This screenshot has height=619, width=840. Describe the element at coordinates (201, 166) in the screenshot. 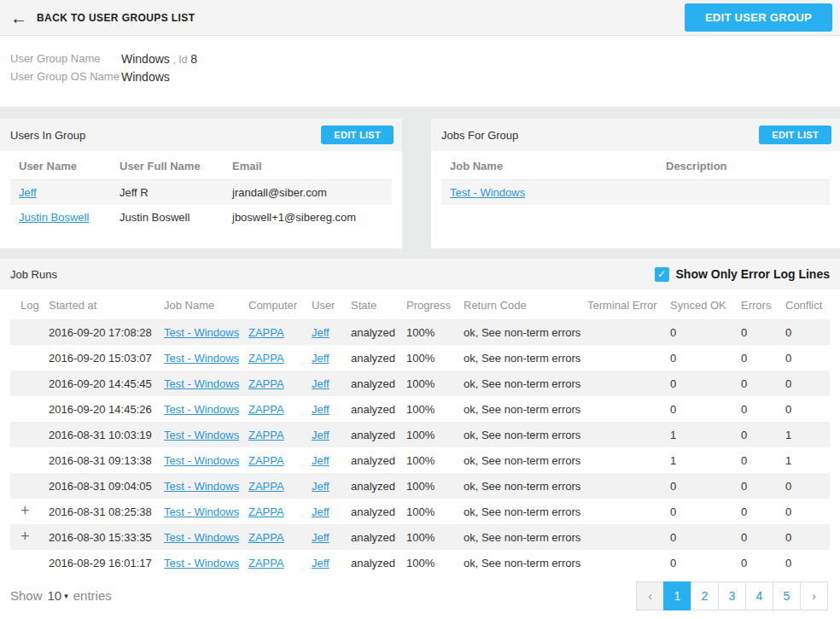

I see `users-table-header-row: User Name User Full Name Email` at that location.